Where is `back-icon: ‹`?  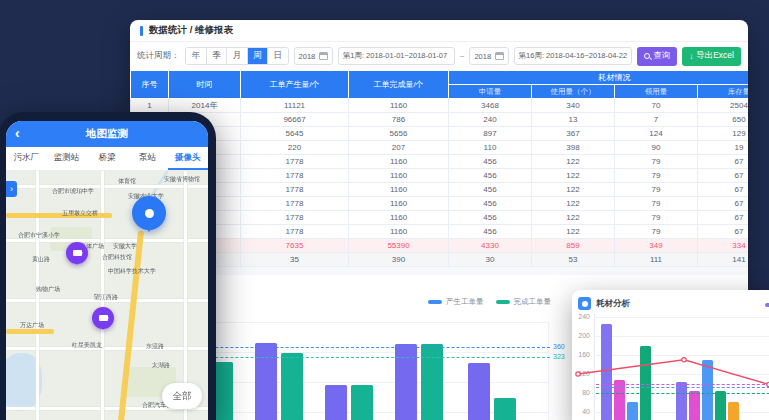
back-icon: ‹ is located at coordinates (18, 133).